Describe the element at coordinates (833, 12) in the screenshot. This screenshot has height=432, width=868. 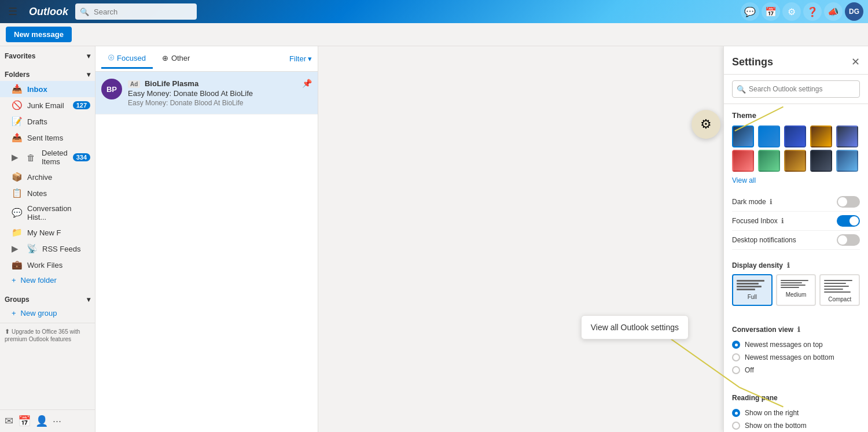
I see `feedback-button: 📣` at that location.